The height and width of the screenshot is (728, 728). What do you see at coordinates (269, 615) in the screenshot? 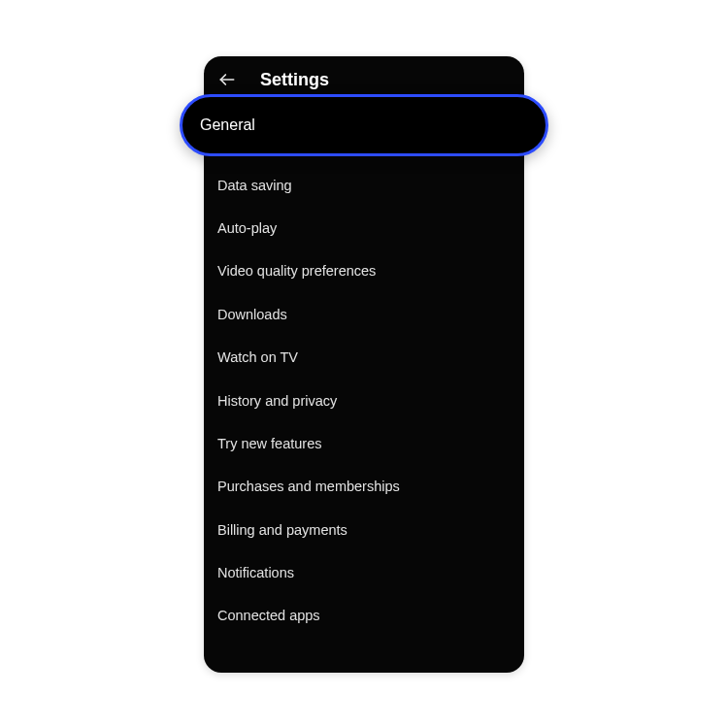
I see `settings-item-label: Connected apps` at bounding box center [269, 615].